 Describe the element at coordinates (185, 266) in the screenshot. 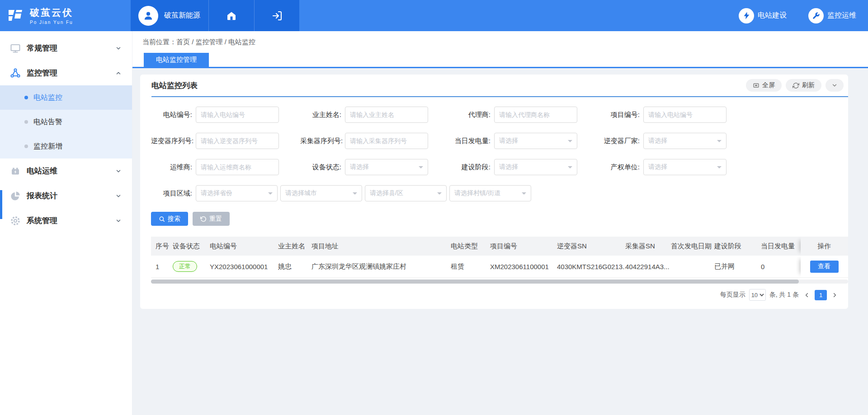

I see `status-badge: 正常` at that location.